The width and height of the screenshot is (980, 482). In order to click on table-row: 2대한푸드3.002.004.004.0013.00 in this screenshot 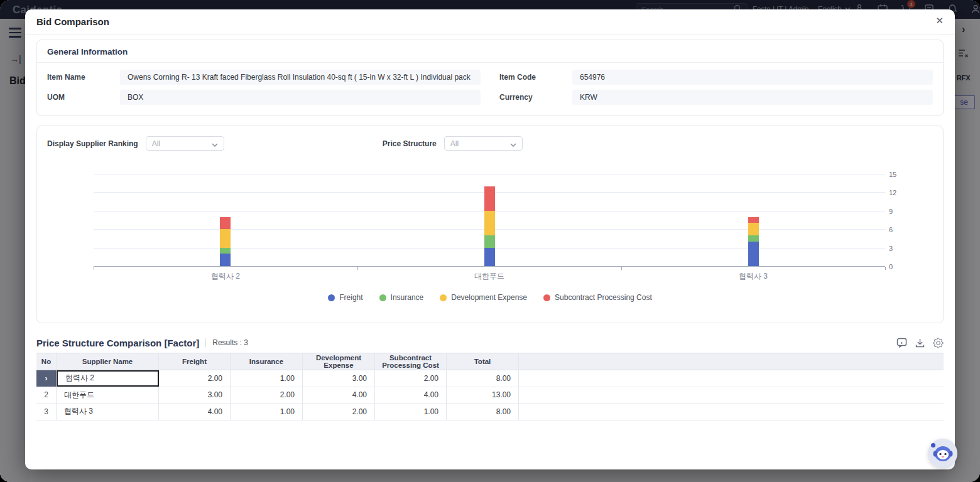, I will do `click(490, 395)`.